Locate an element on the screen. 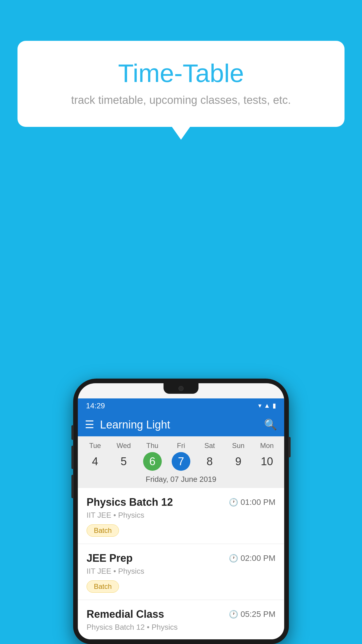 Image resolution: width=362 pixels, height=644 pixels. app-bar: ☰ Learning Light 🔍 is located at coordinates (181, 425).